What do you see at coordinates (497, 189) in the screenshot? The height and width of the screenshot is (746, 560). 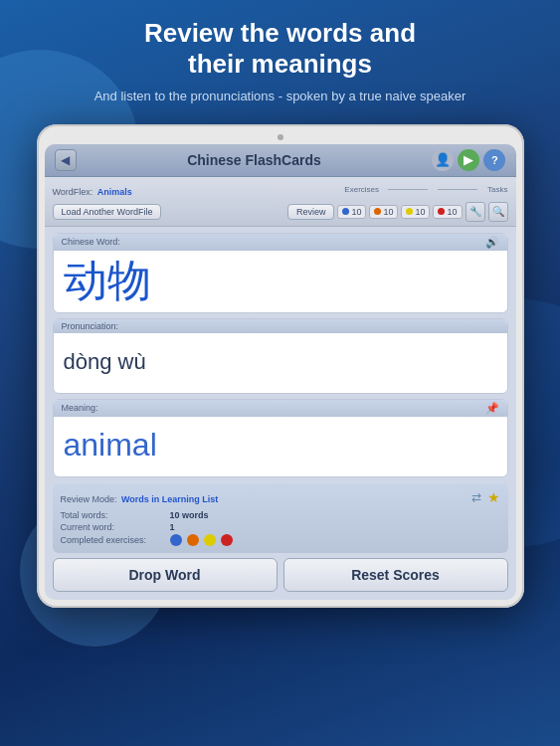 I see `tasks-label: Tasks` at bounding box center [497, 189].